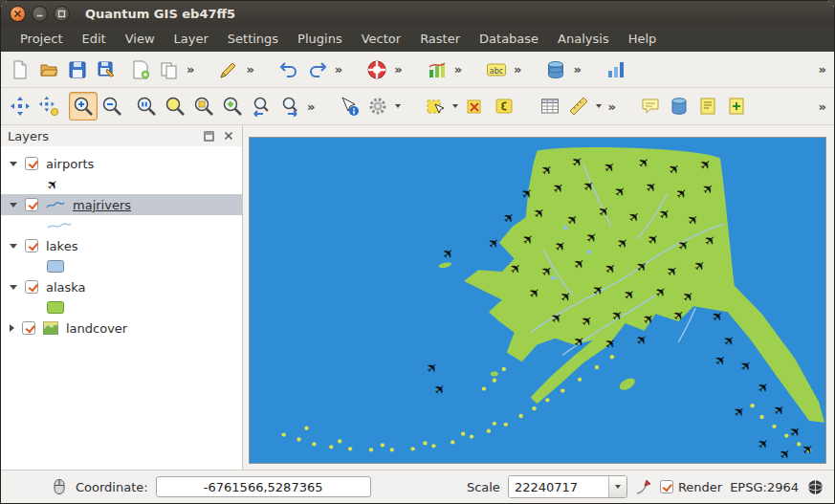 Image resolution: width=835 pixels, height=504 pixels. I want to click on layer-item-landcover: landcover, so click(121, 328).